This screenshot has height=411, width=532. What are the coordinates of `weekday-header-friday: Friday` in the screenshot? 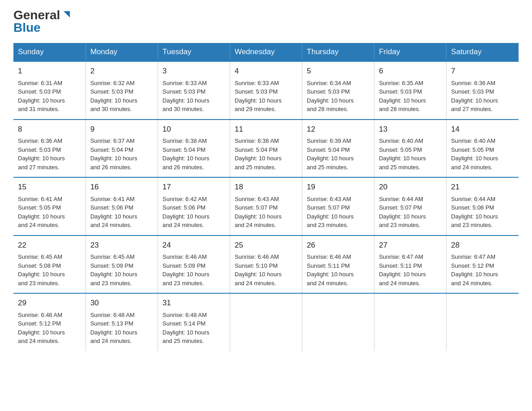 It's located at (410, 52).